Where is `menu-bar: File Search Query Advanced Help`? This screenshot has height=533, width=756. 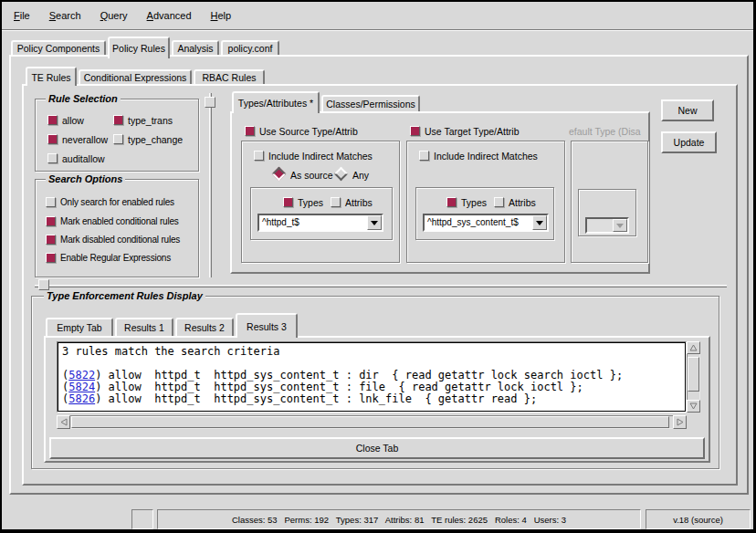 menu-bar: File Search Query Advanced Help is located at coordinates (378, 16).